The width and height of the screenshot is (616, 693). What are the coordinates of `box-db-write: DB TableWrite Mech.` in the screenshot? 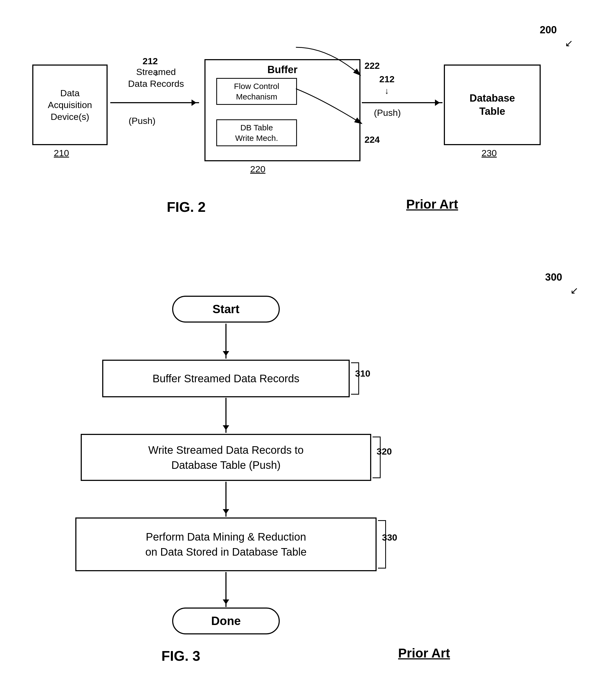 It's located at (256, 133).